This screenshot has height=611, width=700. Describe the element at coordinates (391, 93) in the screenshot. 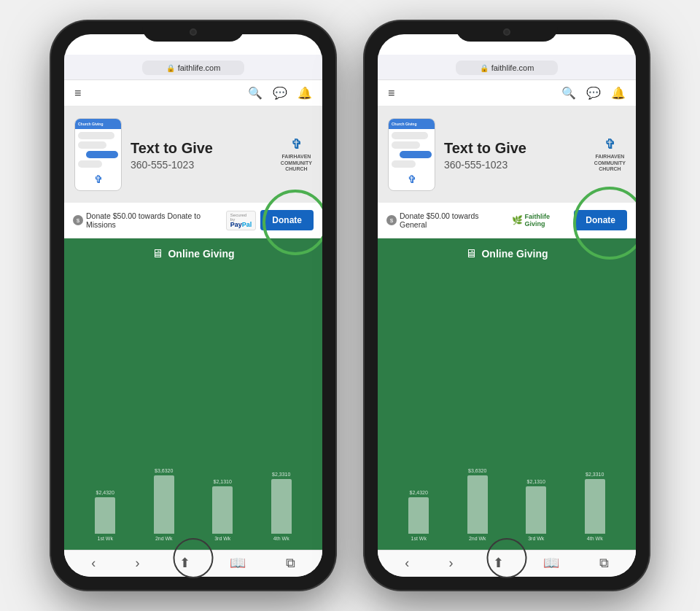

I see `menu-icon-right: ≡` at that location.